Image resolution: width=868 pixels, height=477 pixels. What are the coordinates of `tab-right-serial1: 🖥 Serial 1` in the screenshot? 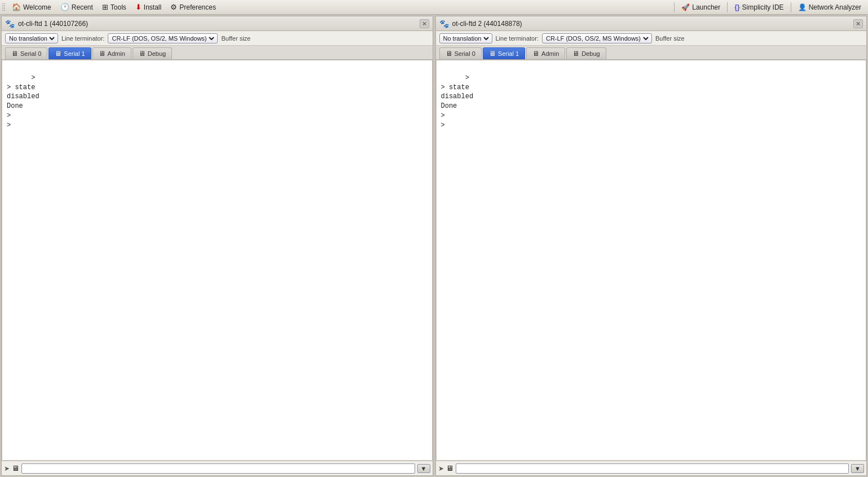 It's located at (504, 53).